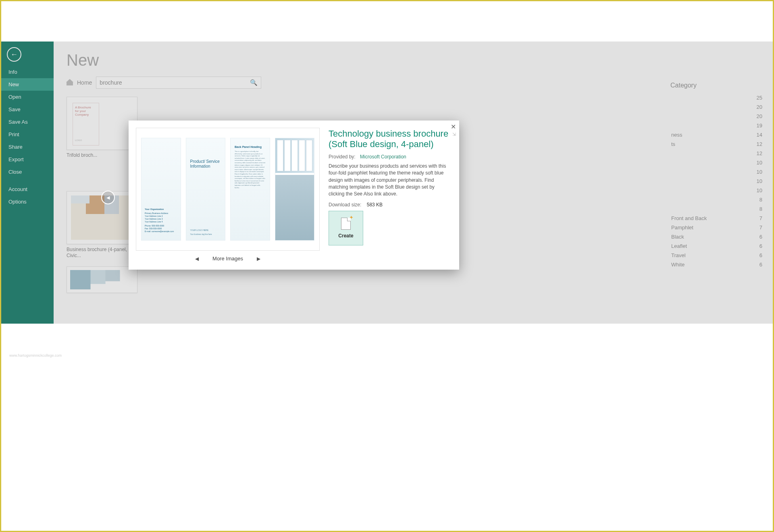 The width and height of the screenshot is (774, 532). I want to click on template-prev-button, so click(108, 197).